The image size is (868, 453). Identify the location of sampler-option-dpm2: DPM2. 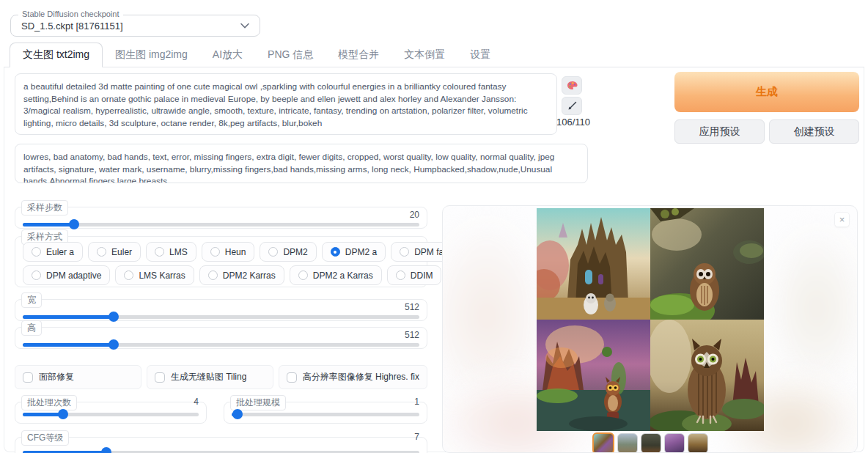
(287, 252).